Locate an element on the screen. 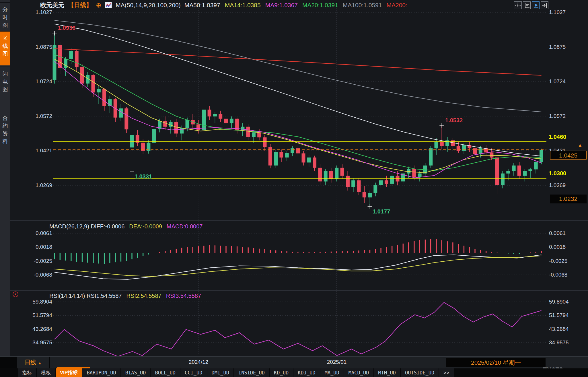  tab-MTM_UD: MTM_UD is located at coordinates (387, 373).